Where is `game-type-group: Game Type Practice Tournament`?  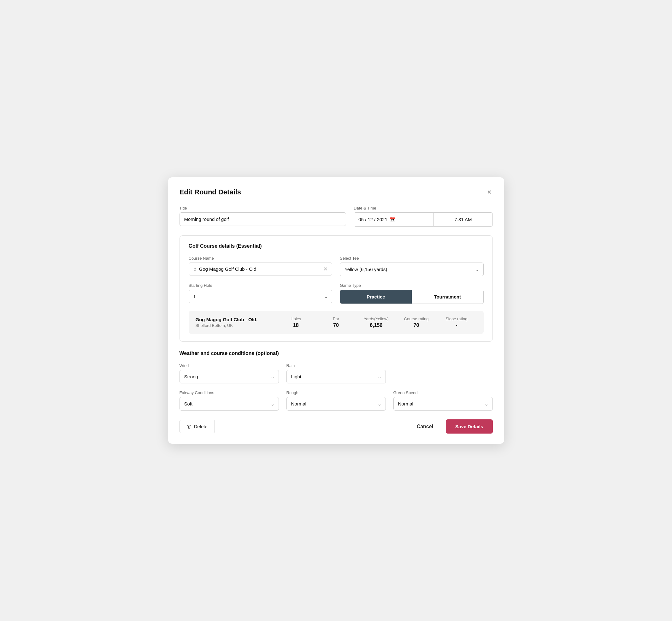 game-type-group: Game Type Practice Tournament is located at coordinates (412, 293).